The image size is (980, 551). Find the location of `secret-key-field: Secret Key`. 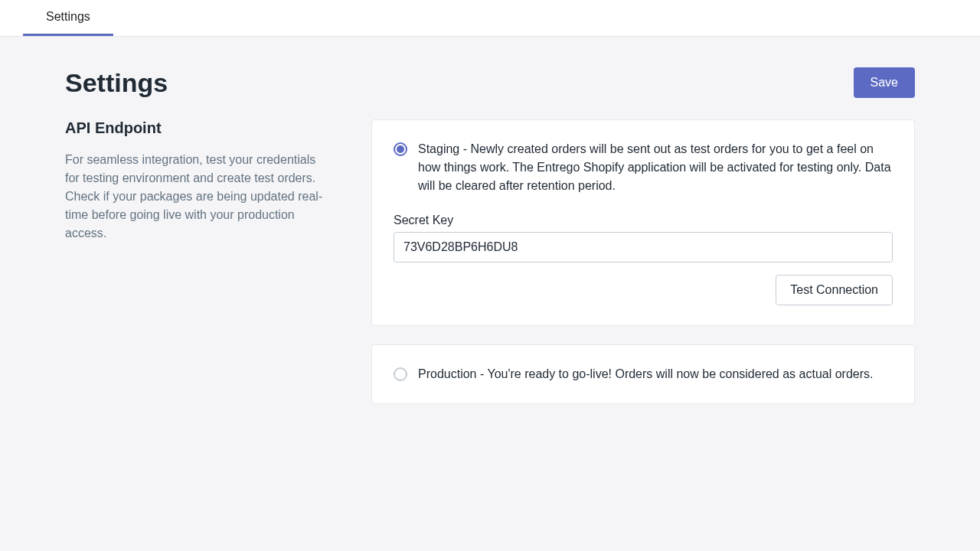

secret-key-field: Secret Key is located at coordinates (643, 238).